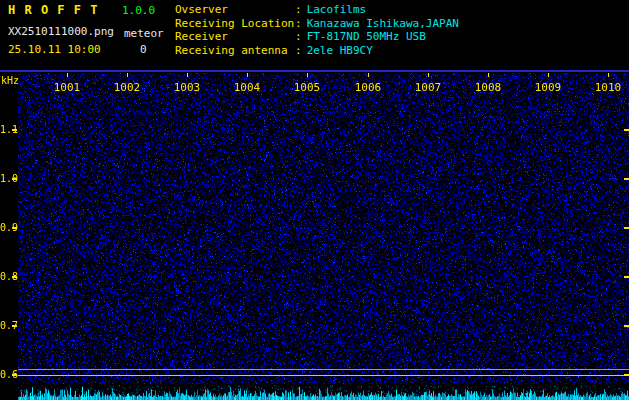 The height and width of the screenshot is (400, 629). What do you see at coordinates (337, 10) in the screenshot?
I see `info-value: Lacofilms` at bounding box center [337, 10].